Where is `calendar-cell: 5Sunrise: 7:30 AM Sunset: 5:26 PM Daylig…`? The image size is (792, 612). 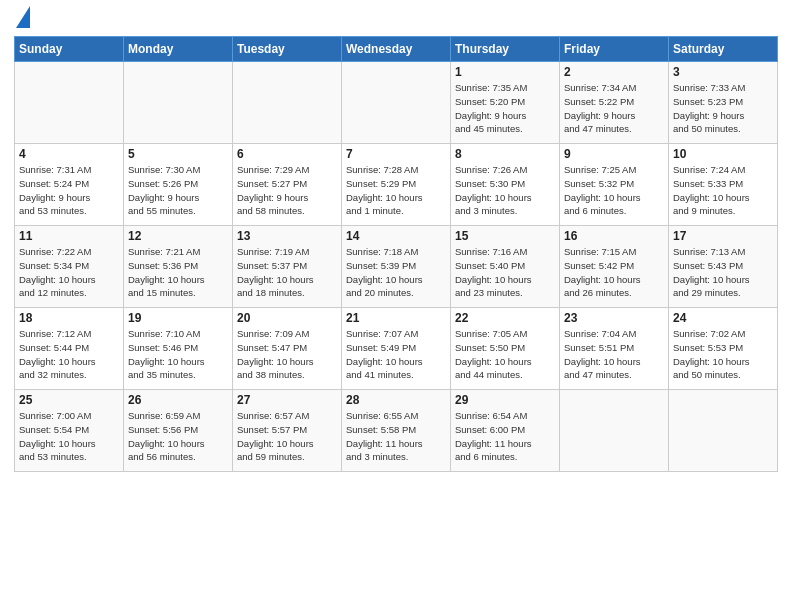
calendar-cell: 5Sunrise: 7:30 AM Sunset: 5:26 PM Daylig… is located at coordinates (178, 185).